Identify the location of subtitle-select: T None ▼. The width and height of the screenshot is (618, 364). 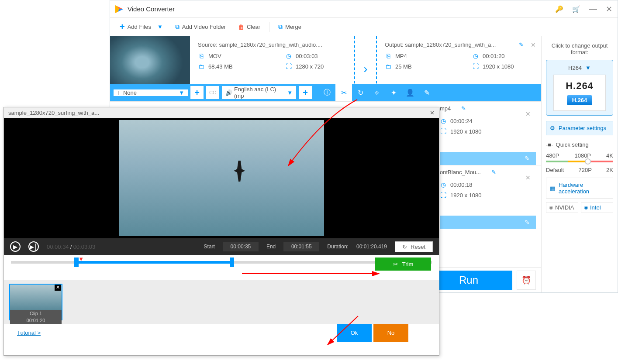
(151, 93).